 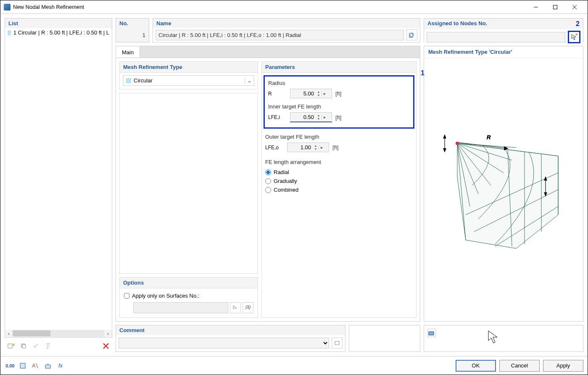 I want to click on scroll-thumb, so click(x=32, y=333).